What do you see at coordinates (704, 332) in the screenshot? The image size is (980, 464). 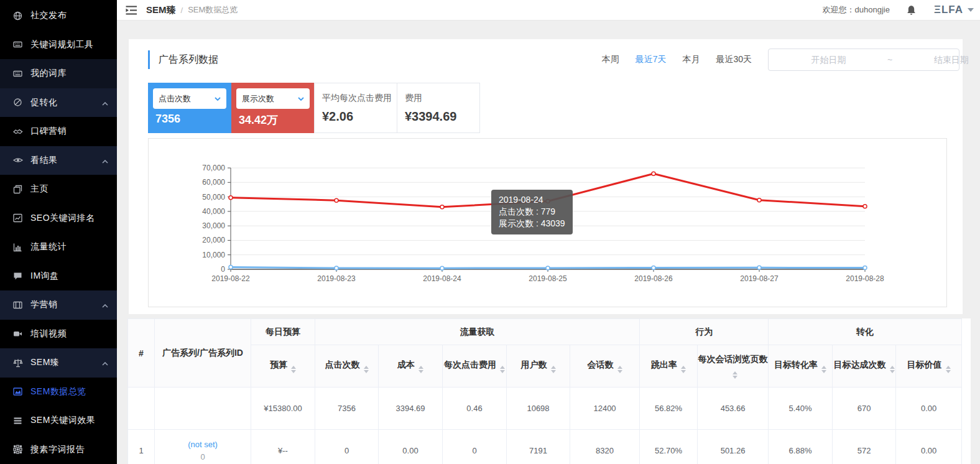 I see `group-header-behavior: 行为` at bounding box center [704, 332].